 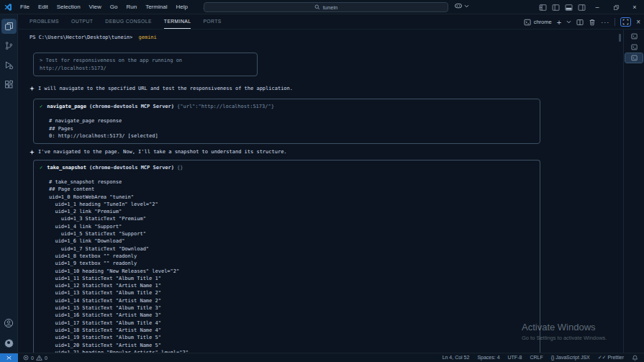 What do you see at coordinates (571, 358) in the screenshot?
I see `statusbar-item: {} JavaScript JSX` at bounding box center [571, 358].